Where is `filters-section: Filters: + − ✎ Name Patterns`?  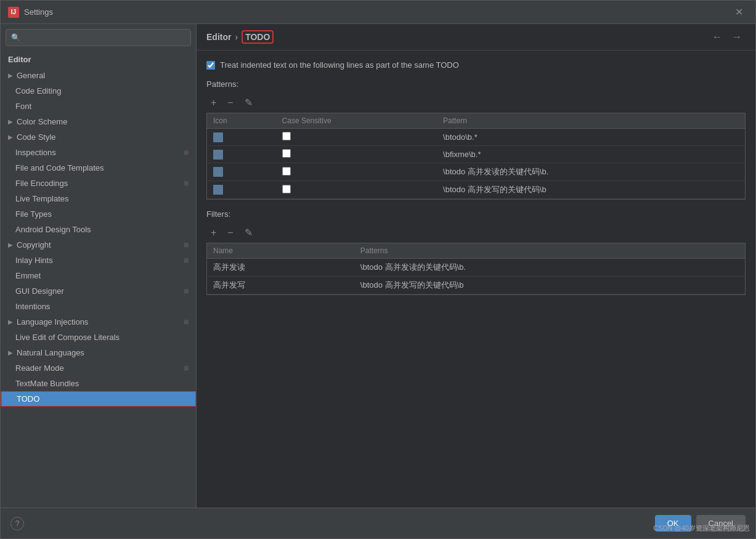 filters-section: Filters: + − ✎ Name Patterns is located at coordinates (476, 253).